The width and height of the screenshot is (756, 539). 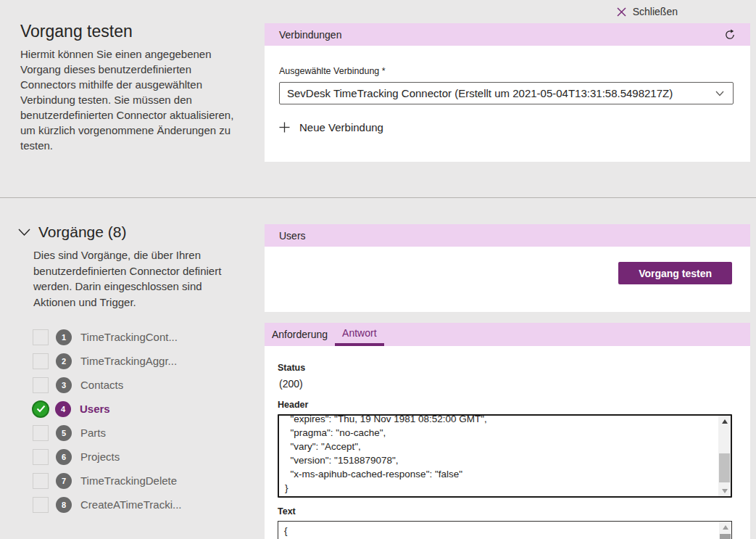 What do you see at coordinates (514, 511) in the screenshot?
I see `text-label: Text` at bounding box center [514, 511].